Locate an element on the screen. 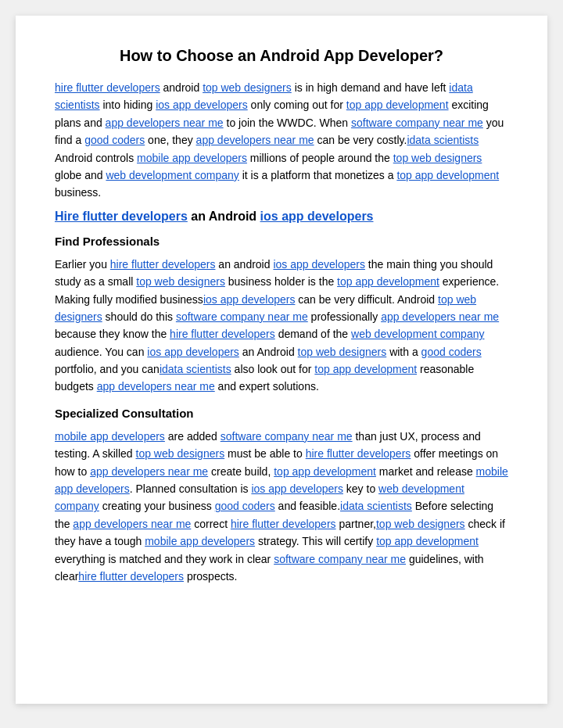 The width and height of the screenshot is (563, 728). inline-text: Android controls is located at coordinates (95, 158).